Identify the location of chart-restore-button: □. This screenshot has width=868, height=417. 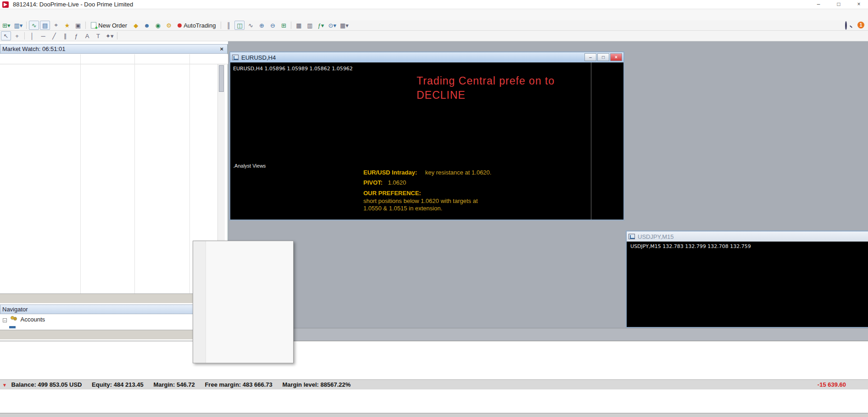
(603, 57).